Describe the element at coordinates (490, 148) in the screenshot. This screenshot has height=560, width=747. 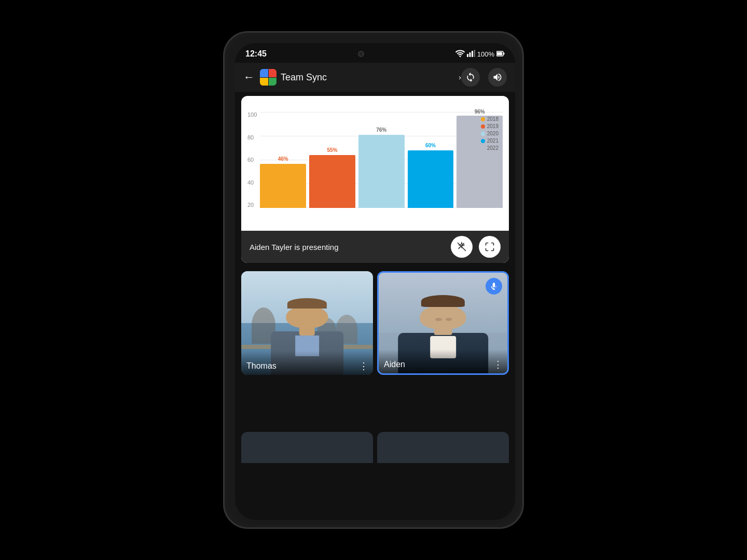
I see `legend-2022: 2022` at that location.